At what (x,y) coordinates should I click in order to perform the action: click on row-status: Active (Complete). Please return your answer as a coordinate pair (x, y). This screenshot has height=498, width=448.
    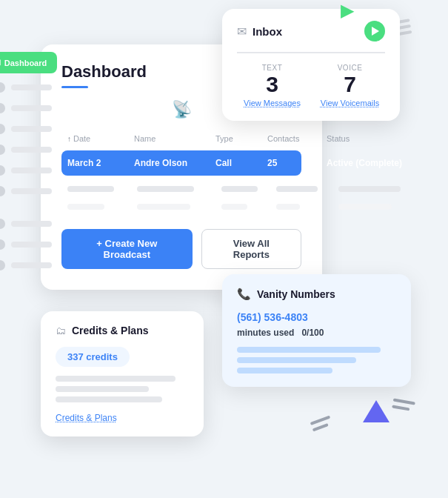
    Looking at the image, I should click on (371, 163).